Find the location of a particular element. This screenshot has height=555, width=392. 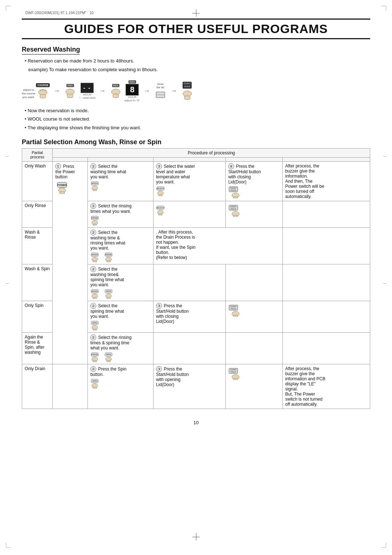

page-number: 10 is located at coordinates (196, 423).